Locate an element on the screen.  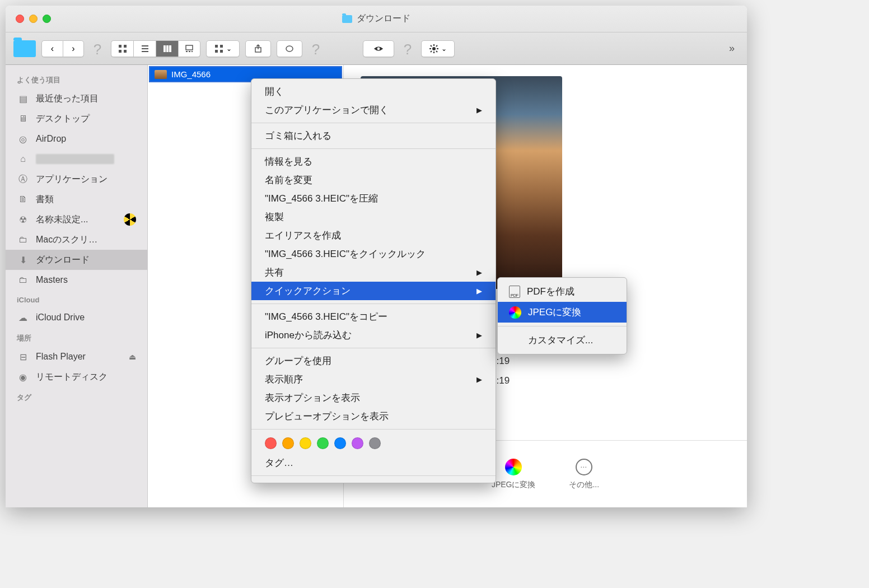
sidebar-header-favorites: よく使う項目 is located at coordinates (76, 79).